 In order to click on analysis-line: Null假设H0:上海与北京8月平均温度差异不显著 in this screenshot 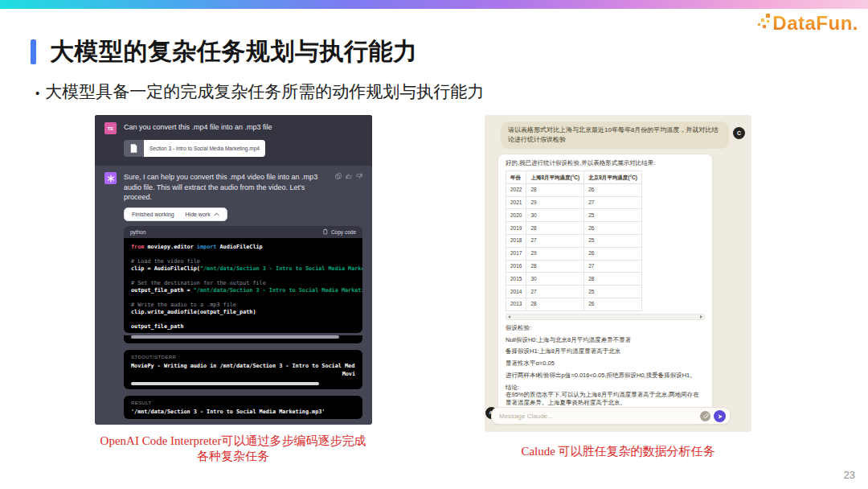, I will do `click(605, 340)`.